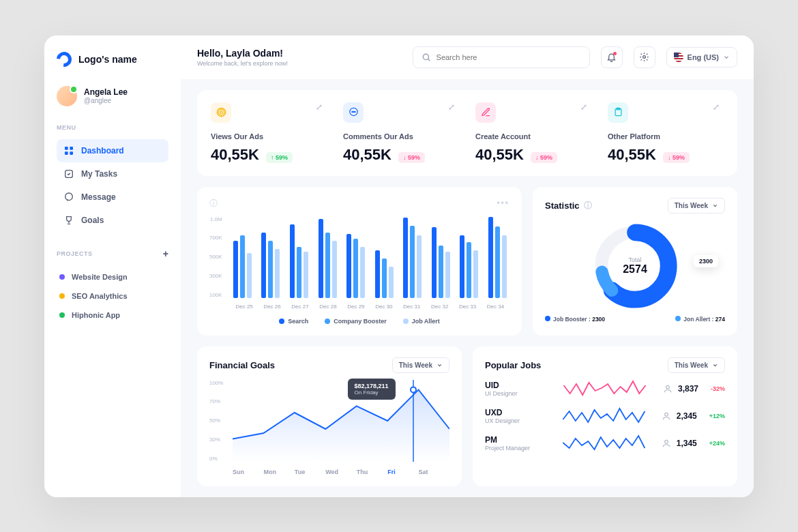 This screenshot has width=798, height=532. I want to click on financial-period-selector: This Week, so click(421, 366).